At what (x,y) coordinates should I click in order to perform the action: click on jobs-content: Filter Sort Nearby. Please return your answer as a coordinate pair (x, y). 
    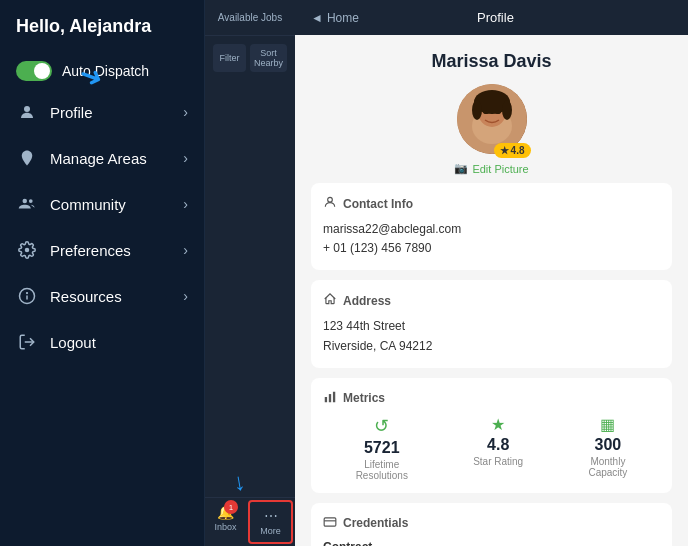
    Looking at the image, I should click on (250, 266).